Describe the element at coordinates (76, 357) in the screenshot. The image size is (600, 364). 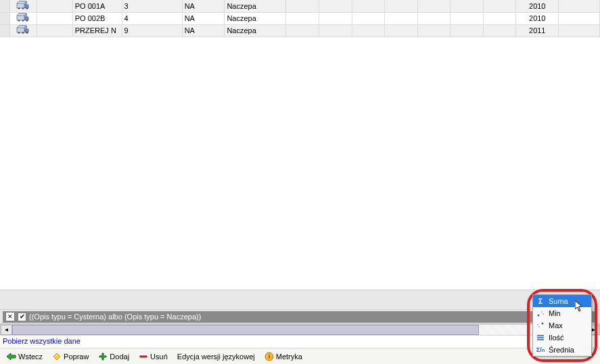
I see `edit-label: Popraw` at that location.